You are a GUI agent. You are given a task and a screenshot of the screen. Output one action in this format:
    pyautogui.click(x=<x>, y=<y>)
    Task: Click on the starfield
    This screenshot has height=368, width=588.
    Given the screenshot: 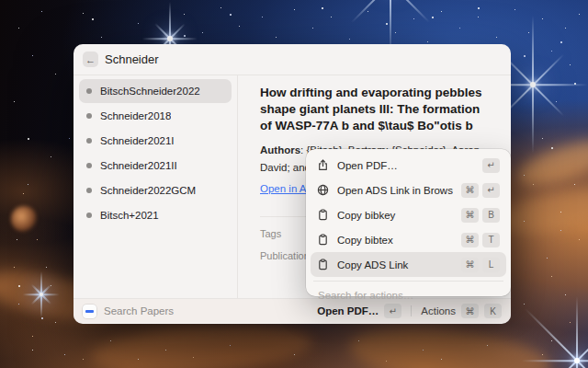 What is the action you would take?
    pyautogui.click(x=0, y=0)
    